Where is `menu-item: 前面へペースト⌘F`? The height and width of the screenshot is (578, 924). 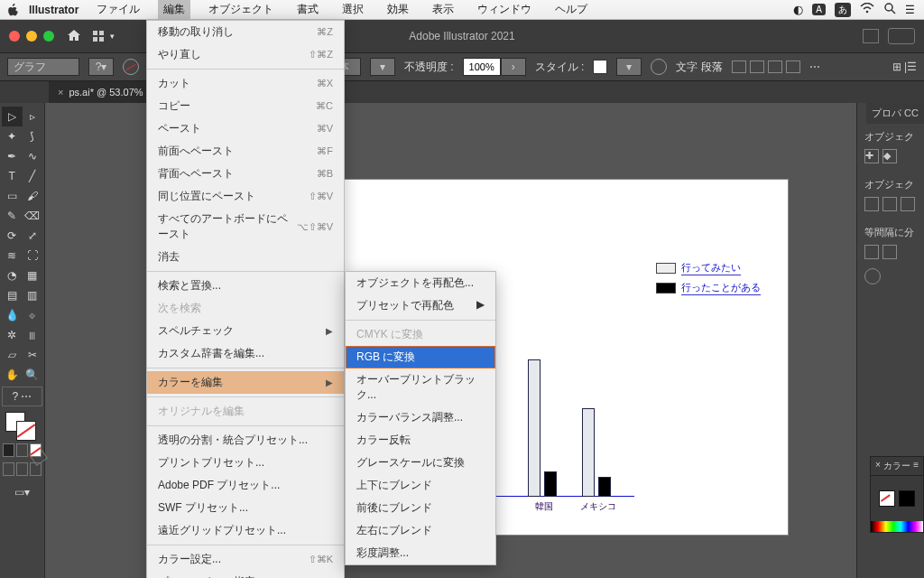 menu-item: 前面へペースト⌘F is located at coordinates (245, 152).